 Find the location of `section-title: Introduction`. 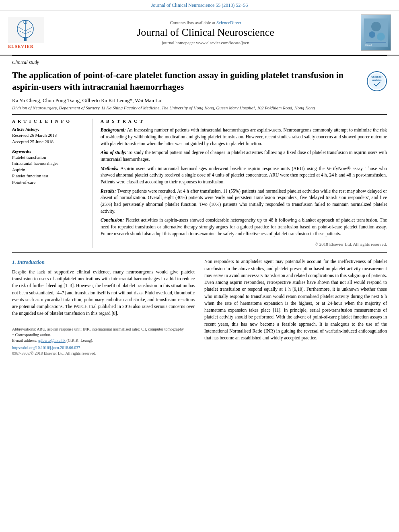

section-title: Introduction is located at coordinates (31, 262).